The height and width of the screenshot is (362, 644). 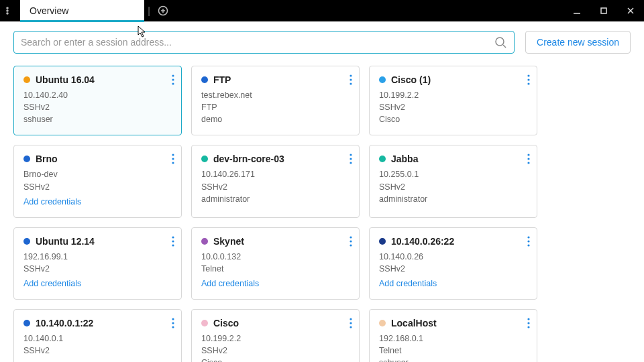 What do you see at coordinates (275, 107) in the screenshot?
I see `session-protocol: FTP` at bounding box center [275, 107].